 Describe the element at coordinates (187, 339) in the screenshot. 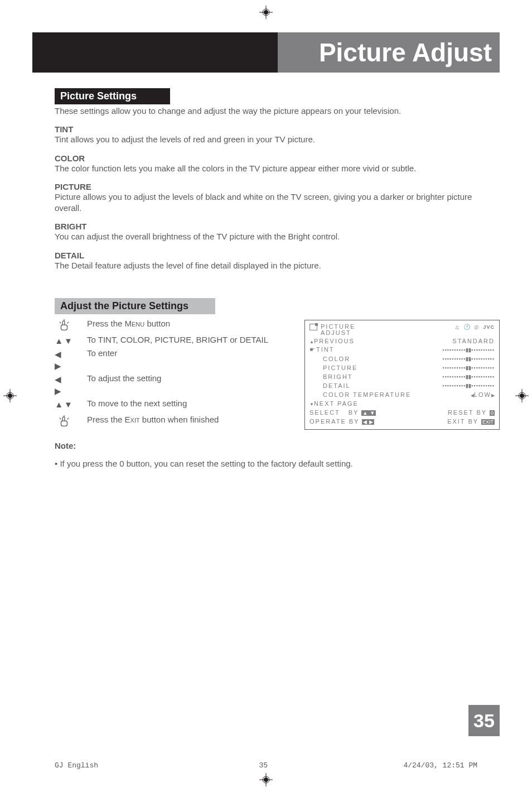

I see `step-text: To TINT, COLOR, PICTURE, BRIGHT or DETAI…` at that location.